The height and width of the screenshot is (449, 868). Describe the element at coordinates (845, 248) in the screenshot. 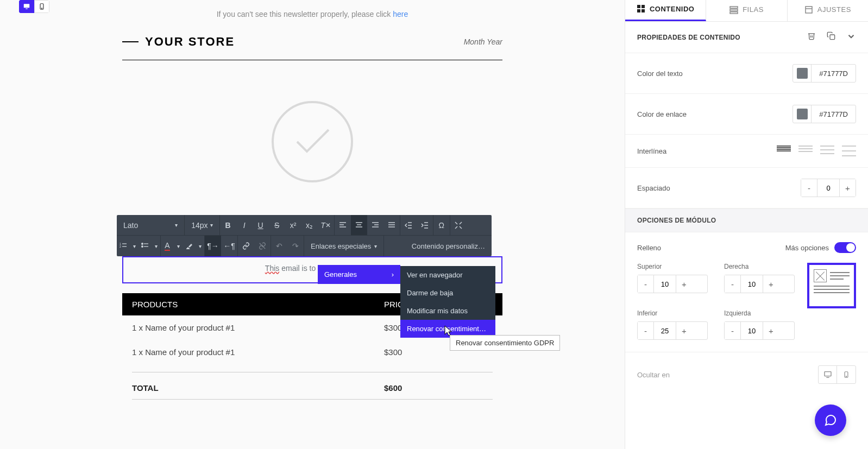

I see `more-options-toggle` at that location.